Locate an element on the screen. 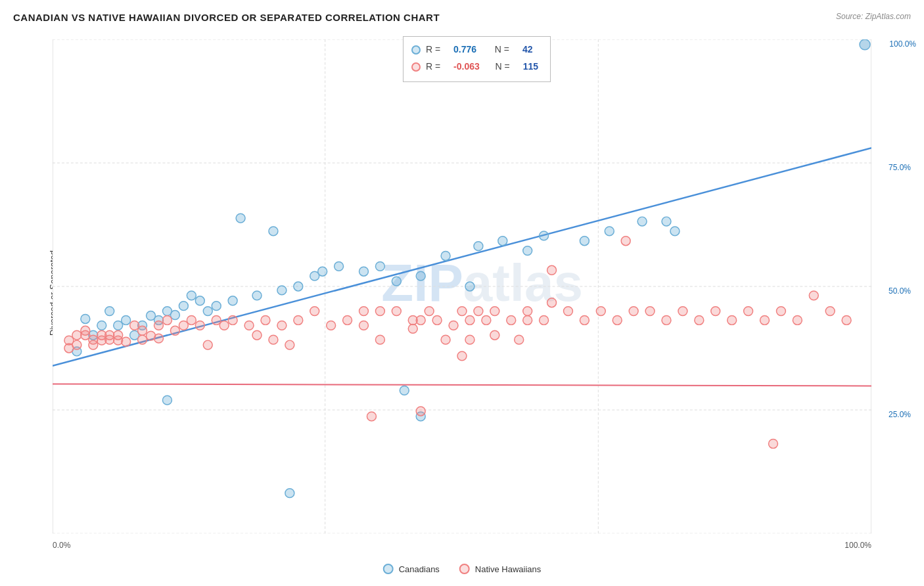  source-label: Source: ZipAtlas.com is located at coordinates (873, 16).